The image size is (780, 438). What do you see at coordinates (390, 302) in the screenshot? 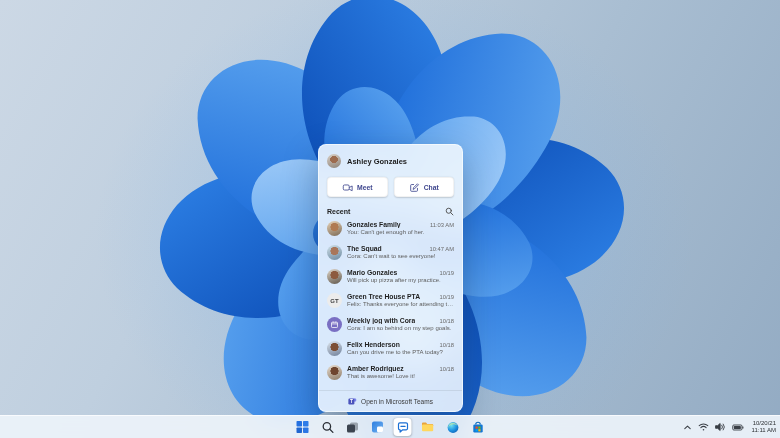
I see `conversation-green-tree-house-pta: GT Green Tree House PTA10/19 Felix: Than…` at bounding box center [390, 302].